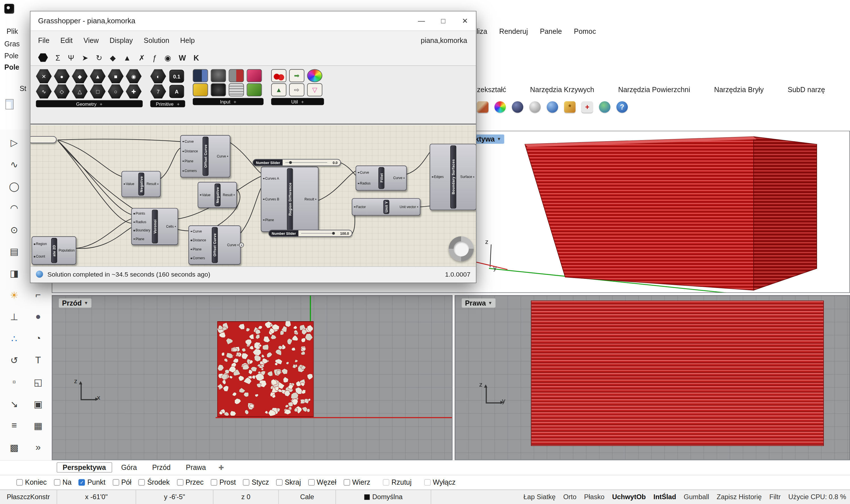  Describe the element at coordinates (43, 76) in the screenshot. I see `geometry-param-icon-1: ✕` at that location.